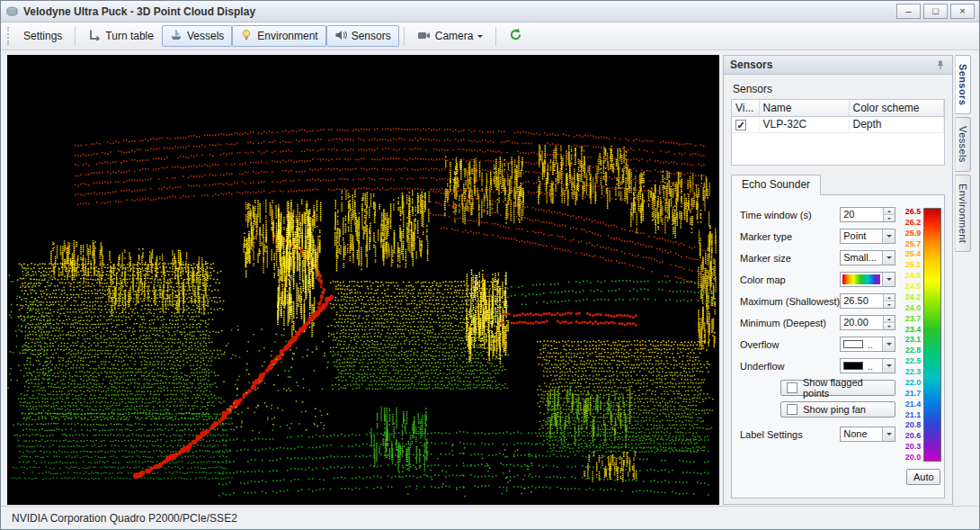 The image size is (980, 530). What do you see at coordinates (838, 346) in the screenshot?
I see `echo-sounder-content: Time window (s)20Marker typePointMarker …` at bounding box center [838, 346].